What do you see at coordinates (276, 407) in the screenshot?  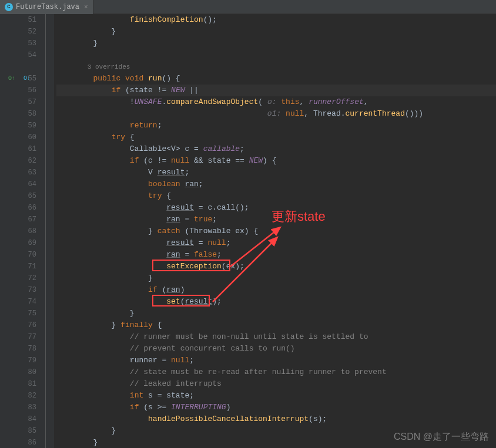 I see `code-line: if (s >= INTERRUPTING)` at bounding box center [276, 407].